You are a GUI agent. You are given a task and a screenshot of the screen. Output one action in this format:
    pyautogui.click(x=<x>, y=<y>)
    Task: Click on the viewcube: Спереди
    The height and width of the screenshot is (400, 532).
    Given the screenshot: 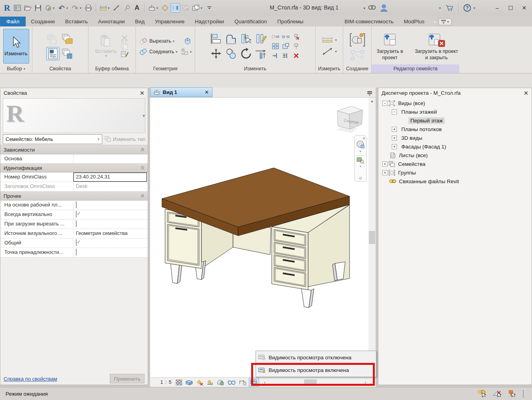 What is the action you would take?
    pyautogui.click(x=350, y=118)
    